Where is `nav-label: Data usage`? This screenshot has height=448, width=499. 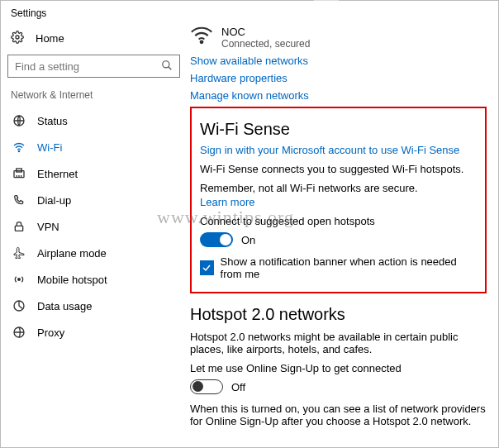 nav-label: Data usage is located at coordinates (64, 306).